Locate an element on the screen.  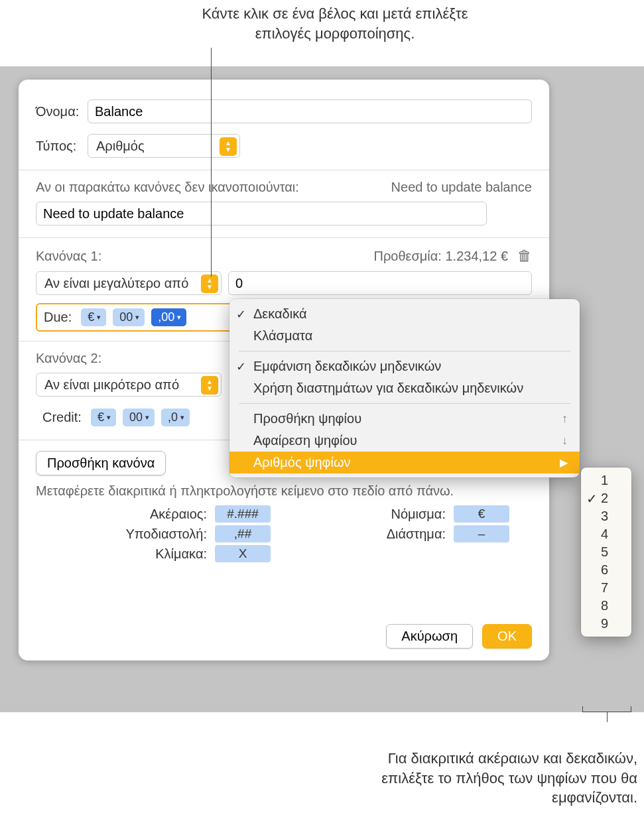
rule1-token-int: 00▾ is located at coordinates (129, 317).